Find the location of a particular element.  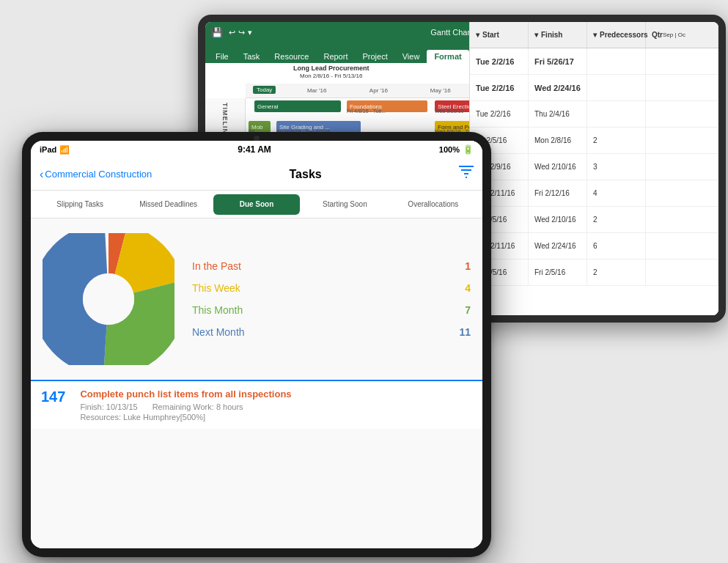

tab-task: Task is located at coordinates (252, 56).